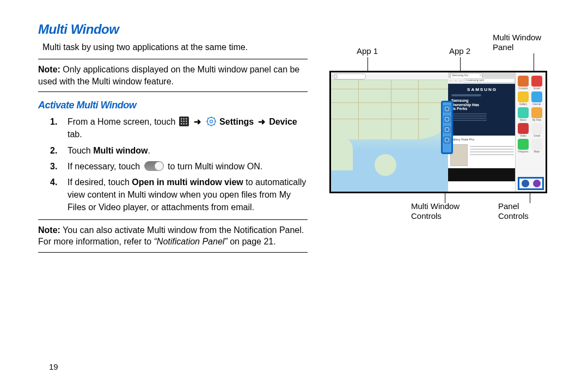 The image size is (588, 392). Describe the element at coordinates (537, 151) in the screenshot. I see `app-label: Maps` at that location.